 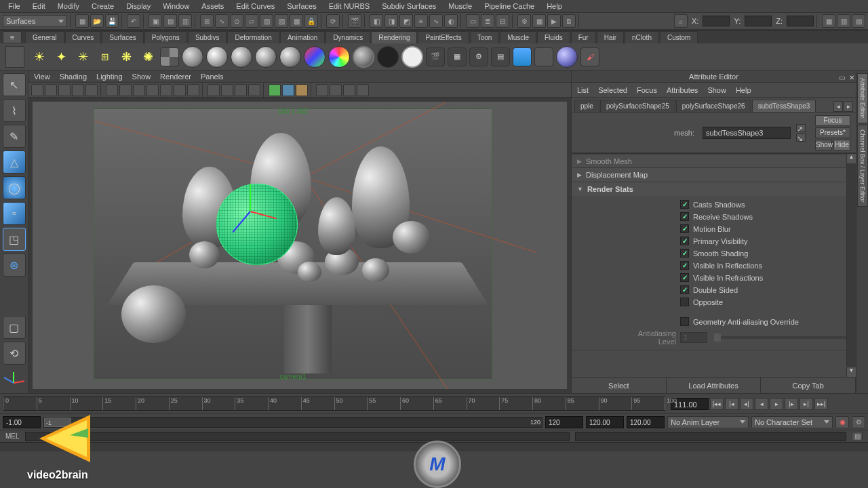 What do you see at coordinates (68, 6) in the screenshot?
I see `menu-modify: Modify` at bounding box center [68, 6].